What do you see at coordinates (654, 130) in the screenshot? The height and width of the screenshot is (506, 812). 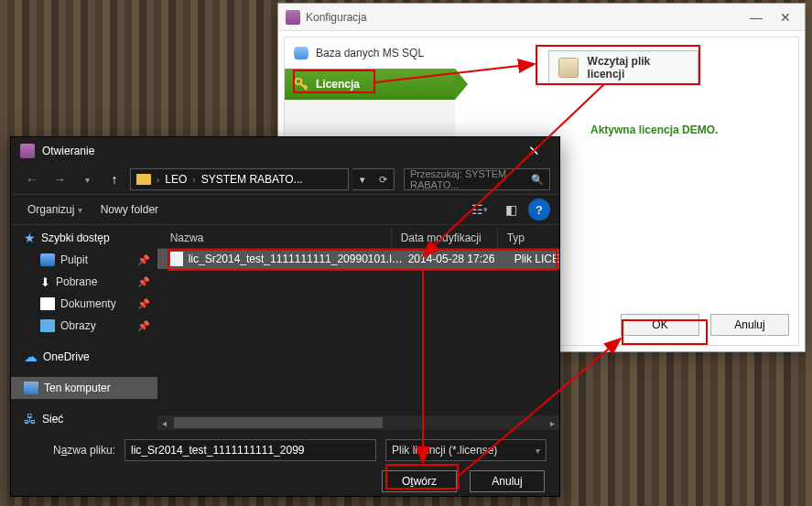 I see `license-status-text: Aktywna licencja DEMO.` at bounding box center [654, 130].